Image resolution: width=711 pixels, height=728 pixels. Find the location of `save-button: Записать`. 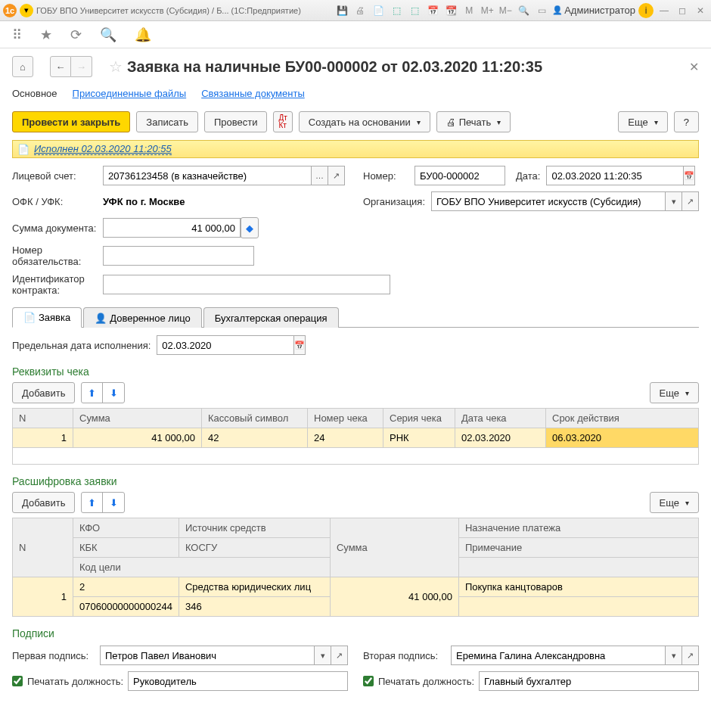

save-button: Записать is located at coordinates (167, 122).